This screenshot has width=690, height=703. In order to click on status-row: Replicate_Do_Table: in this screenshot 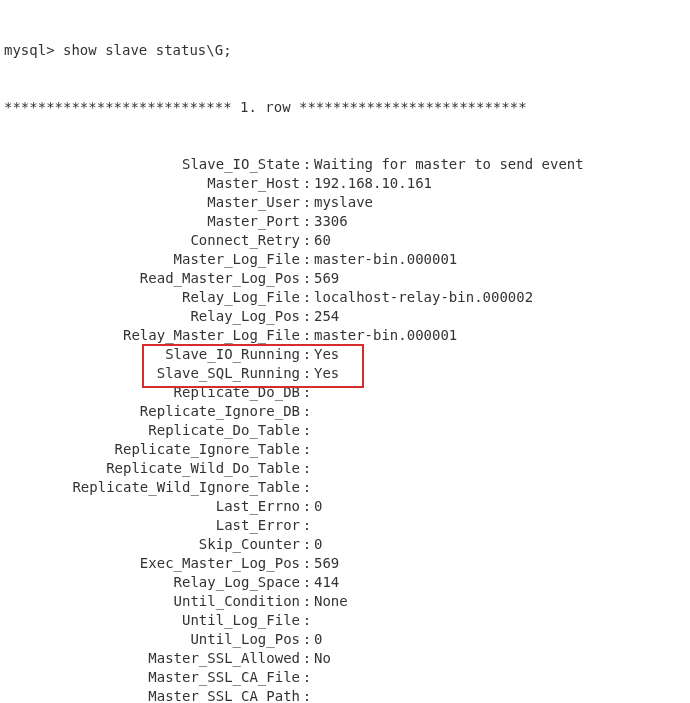, I will do `click(345, 430)`.